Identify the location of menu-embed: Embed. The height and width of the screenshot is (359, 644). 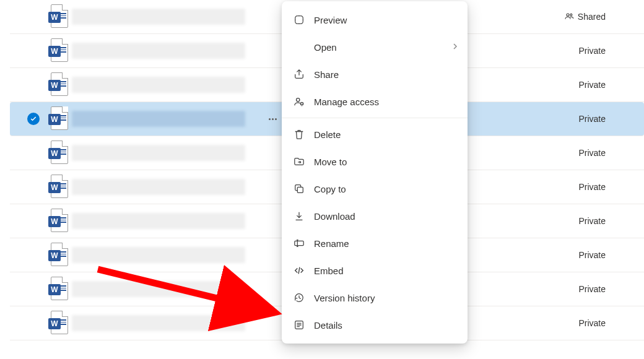
(375, 270).